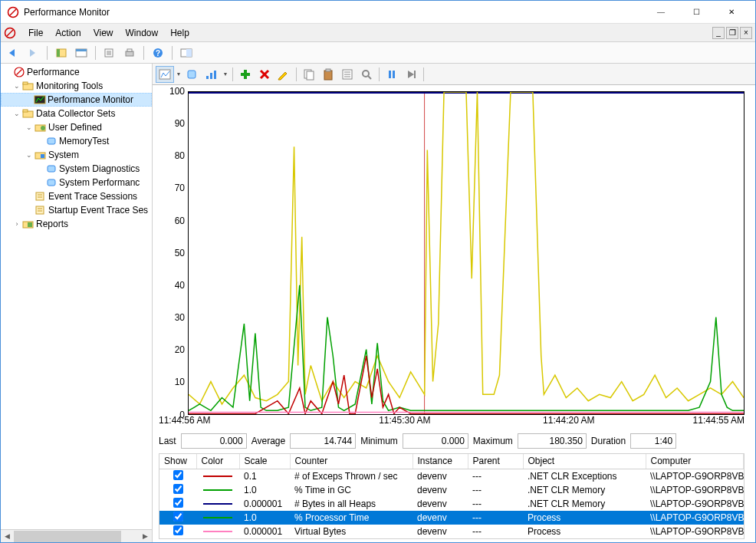 The width and height of the screenshot is (756, 543). What do you see at coordinates (731, 12) in the screenshot?
I see `close-button: ✕` at bounding box center [731, 12].